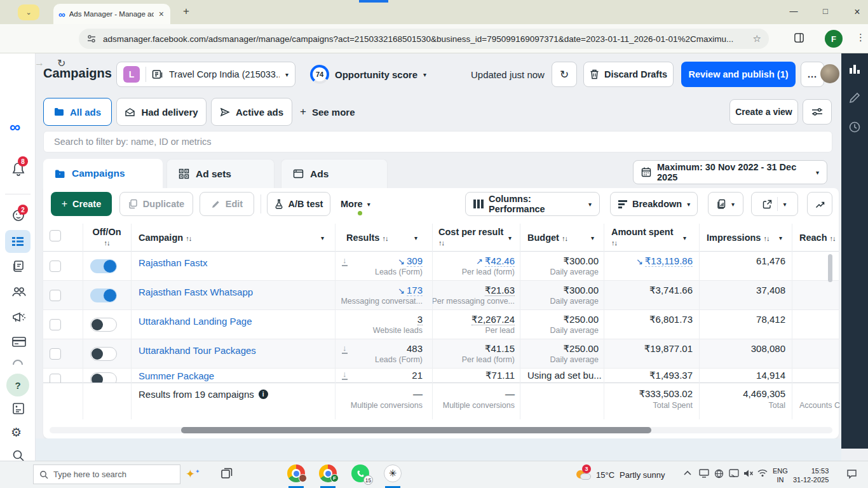 The width and height of the screenshot is (868, 488). I want to click on campaign-name-link: Summer Package, so click(177, 376).